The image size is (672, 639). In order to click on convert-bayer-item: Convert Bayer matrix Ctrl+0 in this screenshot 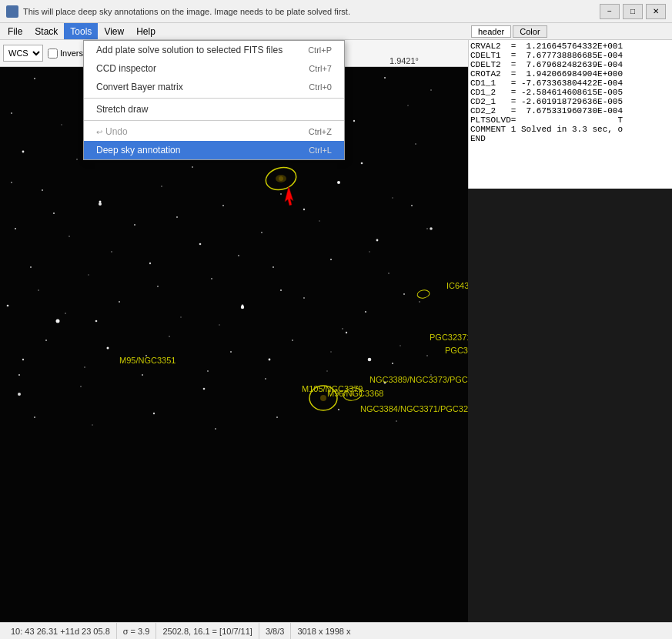, I will do `click(214, 87)`.